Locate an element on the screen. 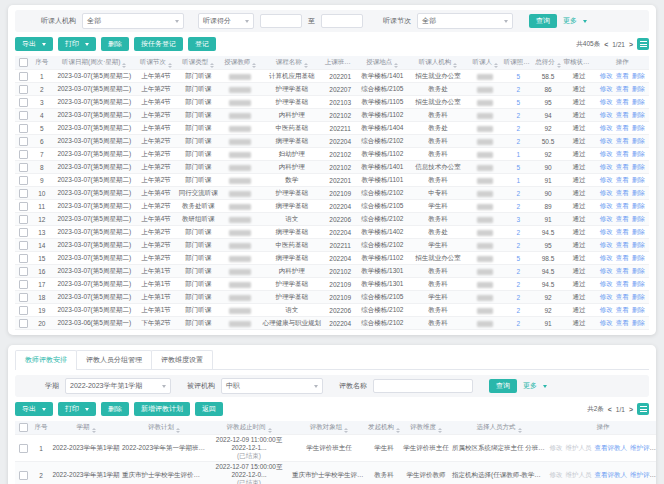 Image resolution: width=664 pixels, height=484 pixels. tab-评教维度设置: 评教维度设置 is located at coordinates (182, 360).